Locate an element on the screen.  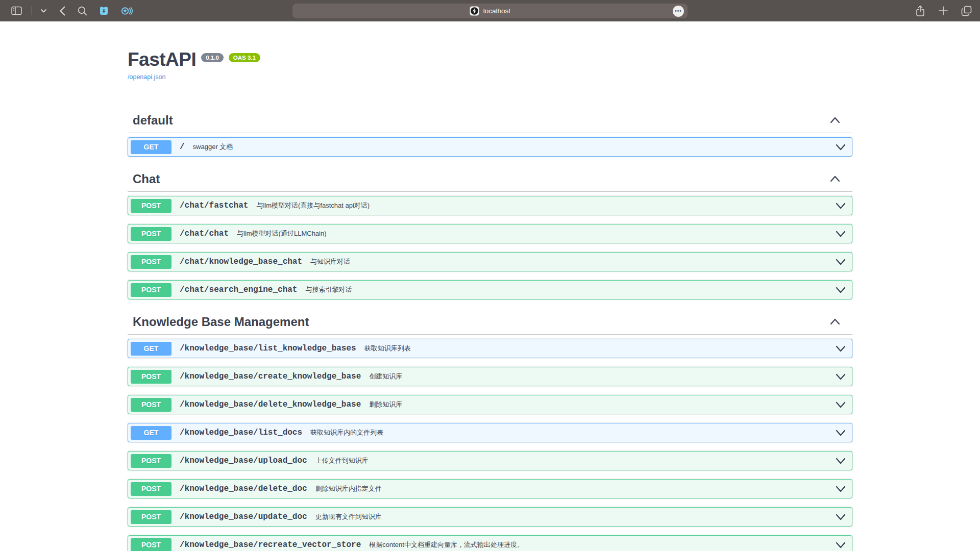
endpoint-row: POST /knowledge_base/delete_knowledge_ba… is located at coordinates (490, 405).